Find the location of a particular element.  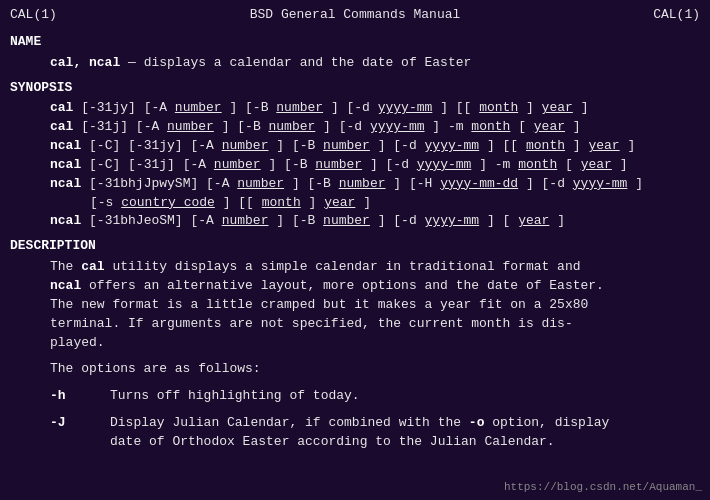

description-para1-line2: ncal offers an alternative layout, more … is located at coordinates (355, 286).